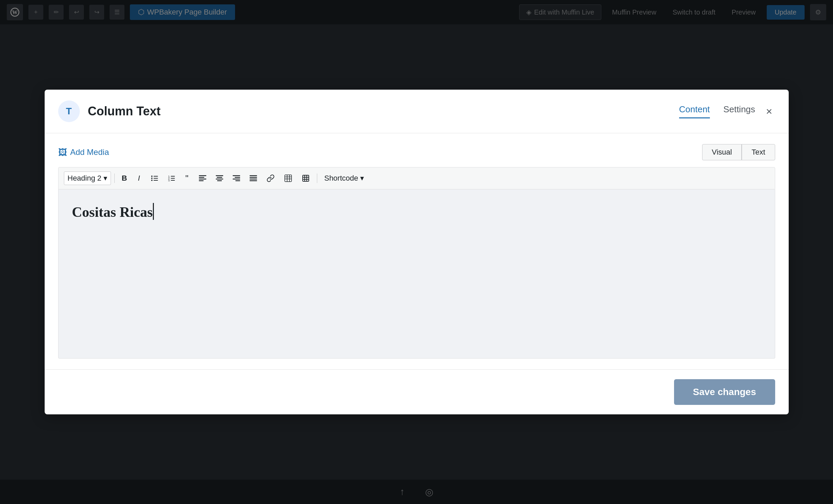 The width and height of the screenshot is (833, 504). I want to click on align-right-button, so click(236, 178).